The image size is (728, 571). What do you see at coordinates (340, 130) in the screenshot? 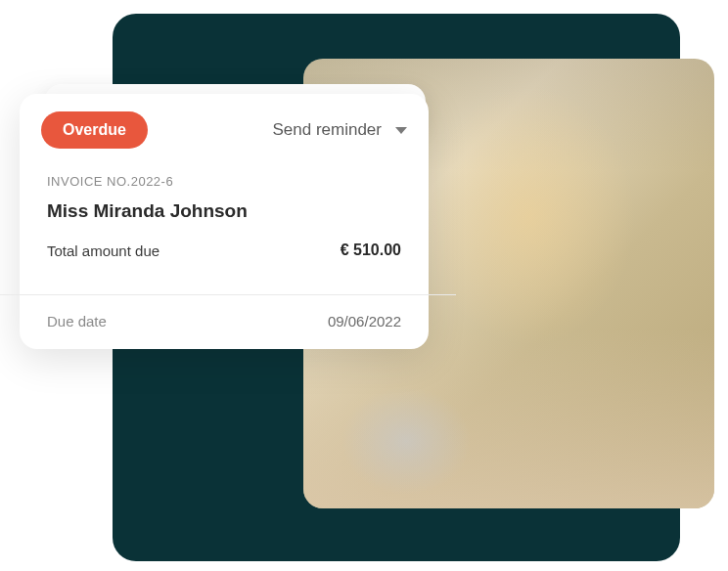
I see `send-reminder-dropdown: Send reminder` at bounding box center [340, 130].